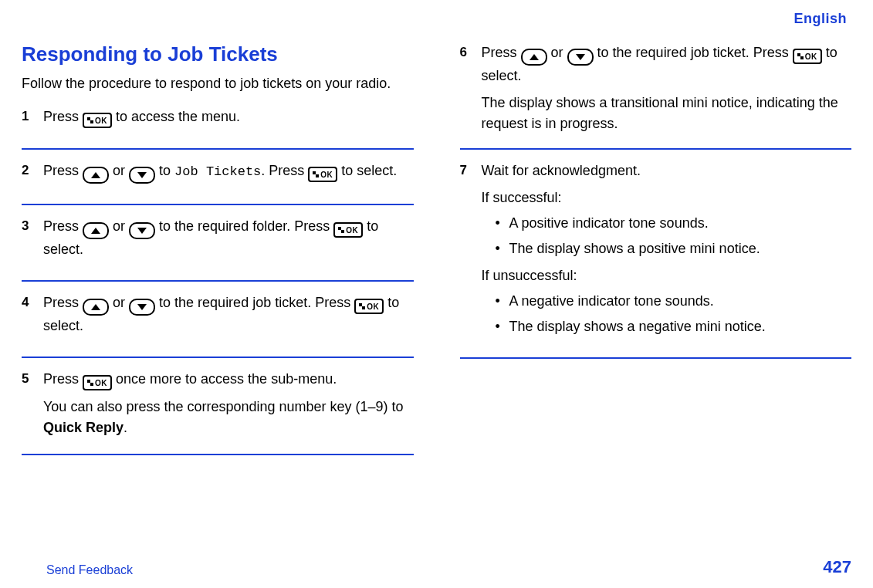 The height and width of the screenshot is (588, 873). I want to click on step-5: 5 Press OK once more to access the sub-m…, so click(218, 406).